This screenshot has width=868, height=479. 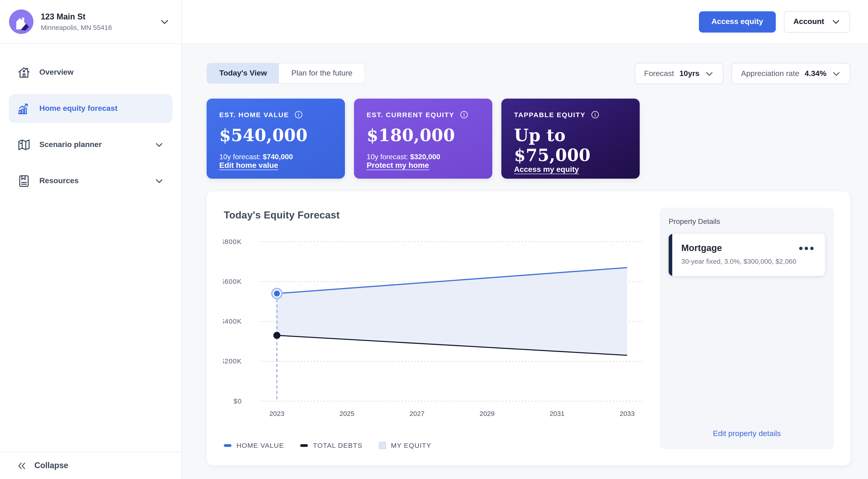 I want to click on forecast-dropdown: Forecast 10yrs, so click(x=679, y=73).